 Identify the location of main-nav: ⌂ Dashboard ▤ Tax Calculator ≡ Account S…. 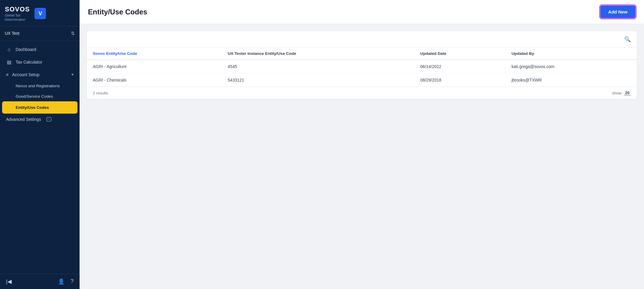
(40, 157).